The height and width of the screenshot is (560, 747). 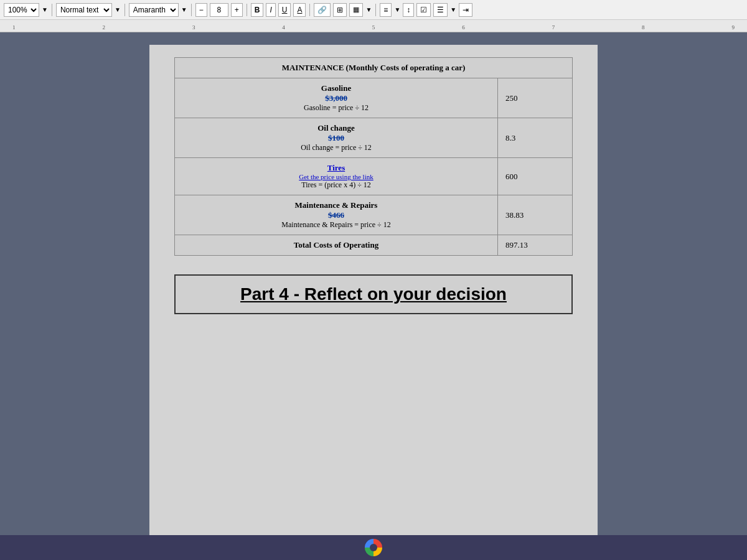 I want to click on ruler-mark-6: 6, so click(x=463, y=27).